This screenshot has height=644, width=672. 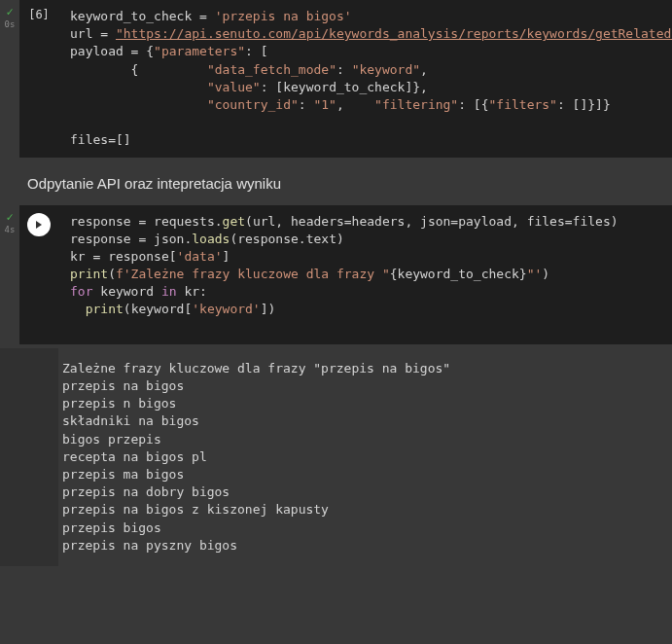 What do you see at coordinates (39, 225) in the screenshot?
I see `play-icon` at bounding box center [39, 225].